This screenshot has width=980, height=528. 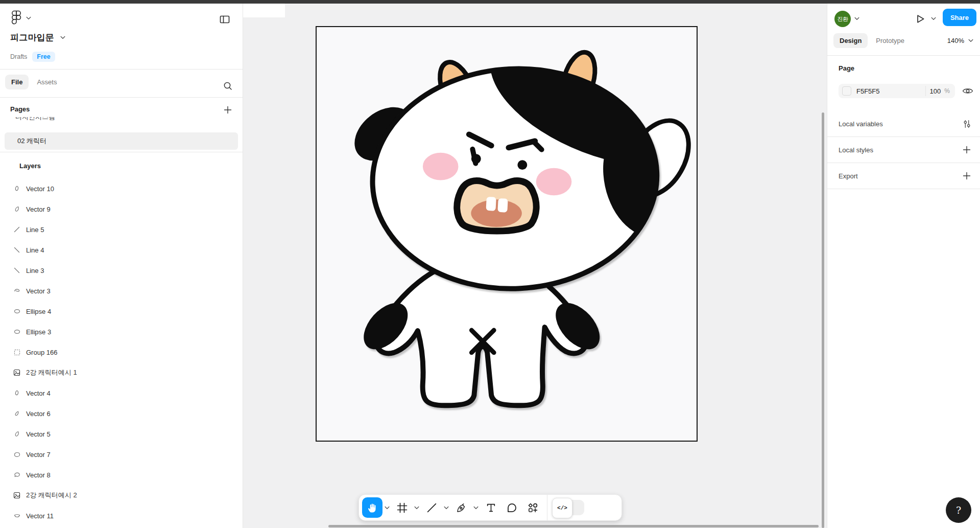 What do you see at coordinates (39, 312) in the screenshot?
I see `layer-label: Ellipse 4` at bounding box center [39, 312].